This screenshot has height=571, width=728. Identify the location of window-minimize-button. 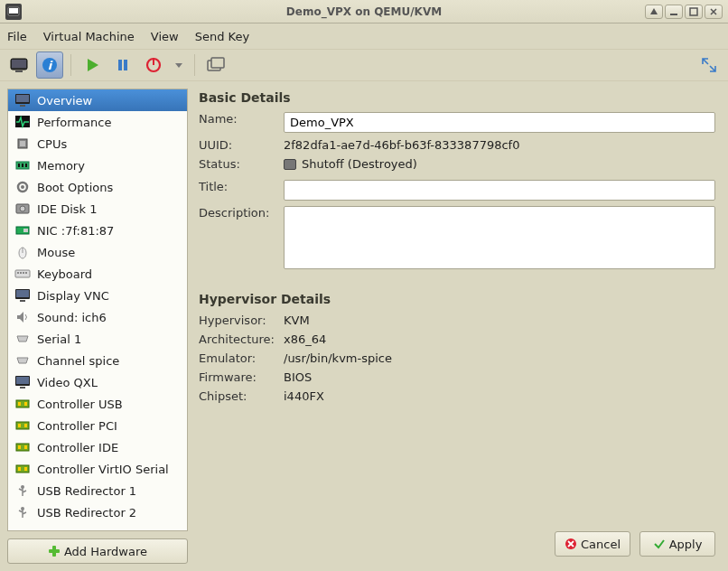
(674, 12).